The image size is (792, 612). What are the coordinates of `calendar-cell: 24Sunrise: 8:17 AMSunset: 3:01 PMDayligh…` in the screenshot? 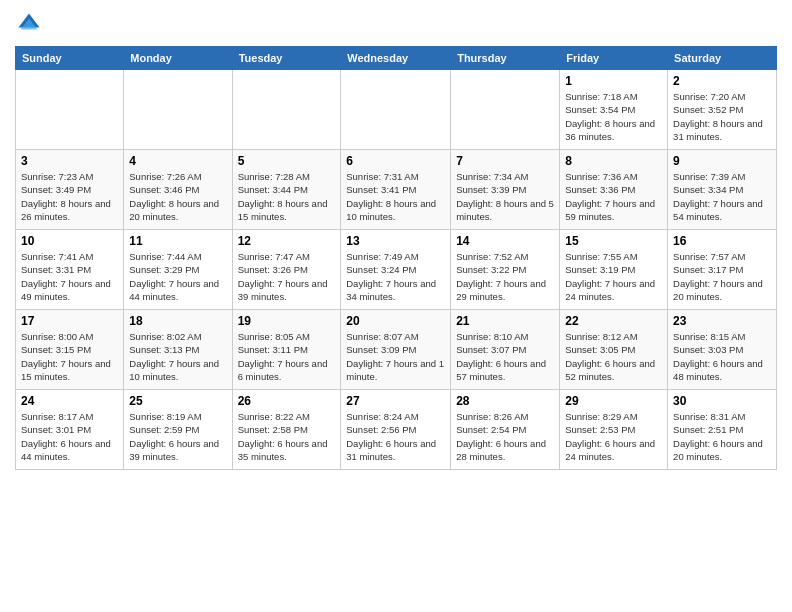 It's located at (70, 430).